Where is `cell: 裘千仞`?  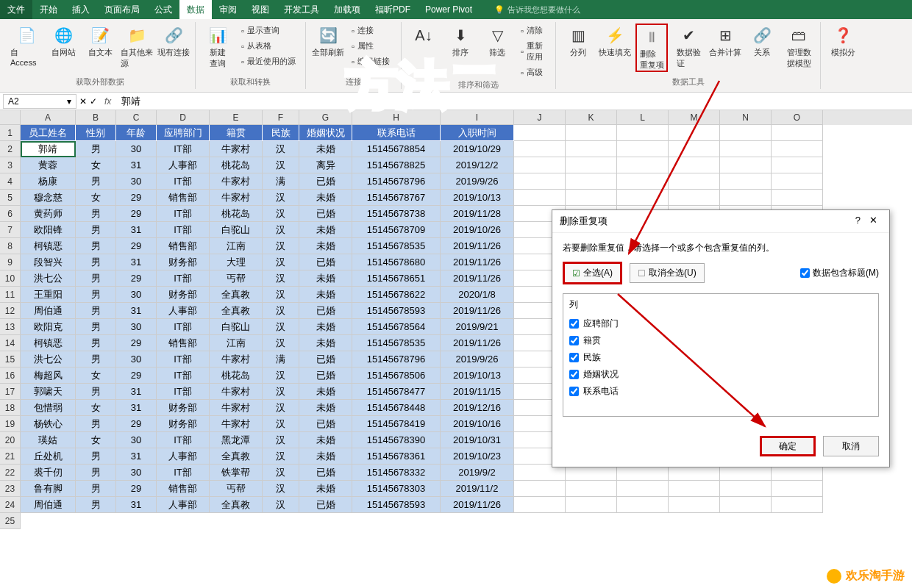
cell: 裘千仞 is located at coordinates (49, 473).